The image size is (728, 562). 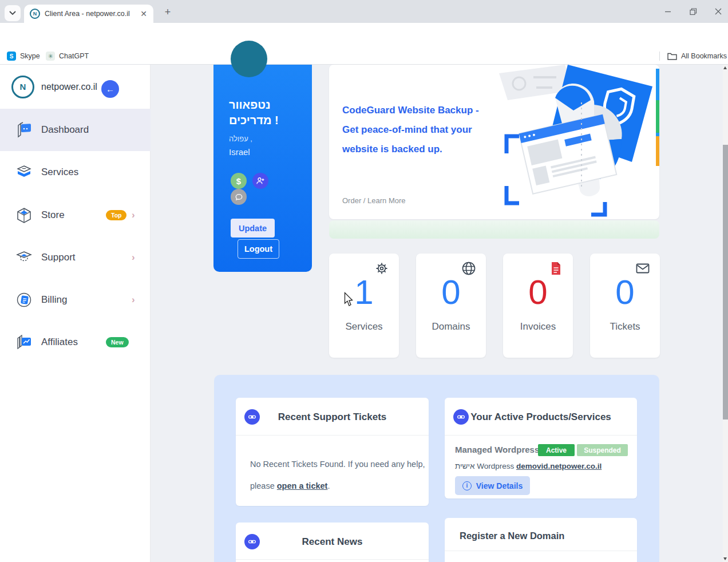 I want to click on view-details-button: i View Details, so click(x=492, y=485).